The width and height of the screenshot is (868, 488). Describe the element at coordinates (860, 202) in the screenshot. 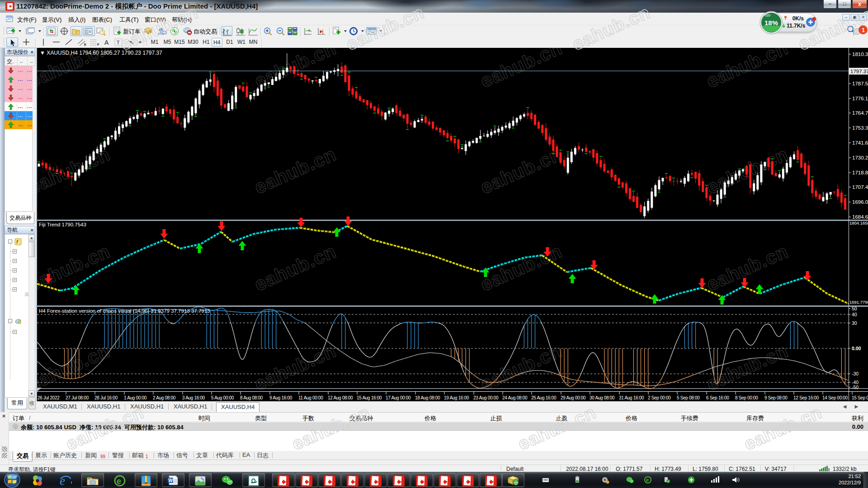

I see `svg-text: 1696.00` at that location.